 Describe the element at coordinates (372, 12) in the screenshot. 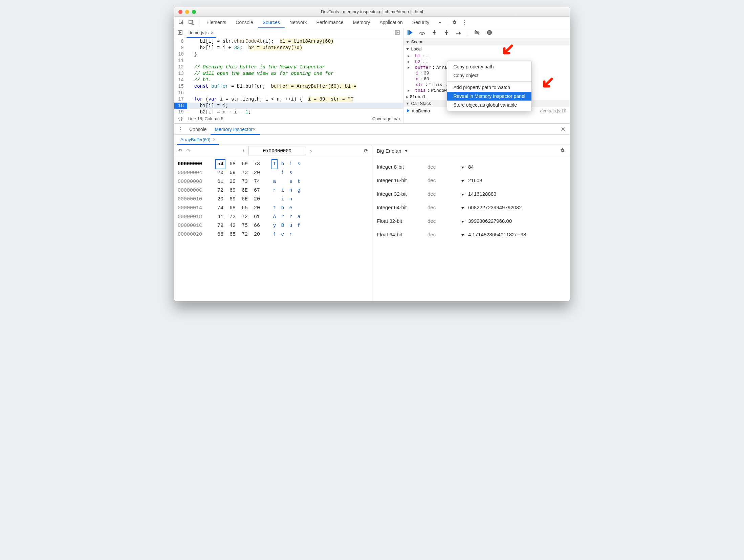

I see `titlebar: DevTools - memory-inspector.glitch.me/de…` at that location.